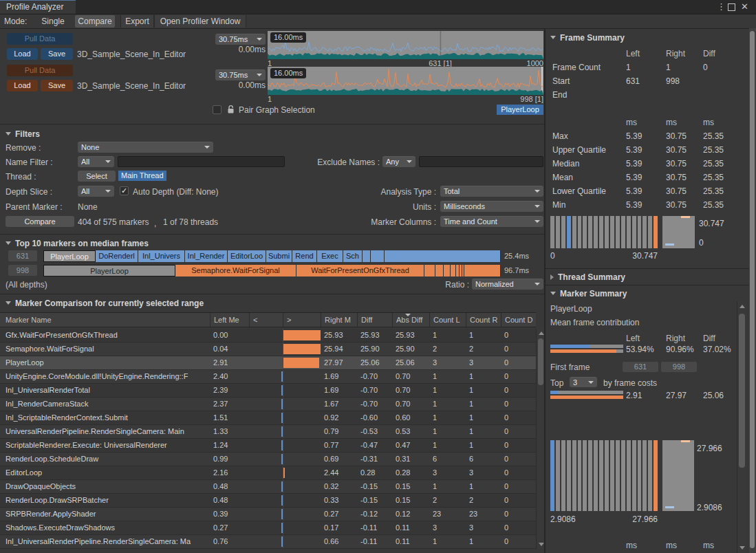 Image resolution: width=756 pixels, height=553 pixels. What do you see at coordinates (374, 391) in the screenshot?
I see `diff-cell: -0.70` at bounding box center [374, 391].